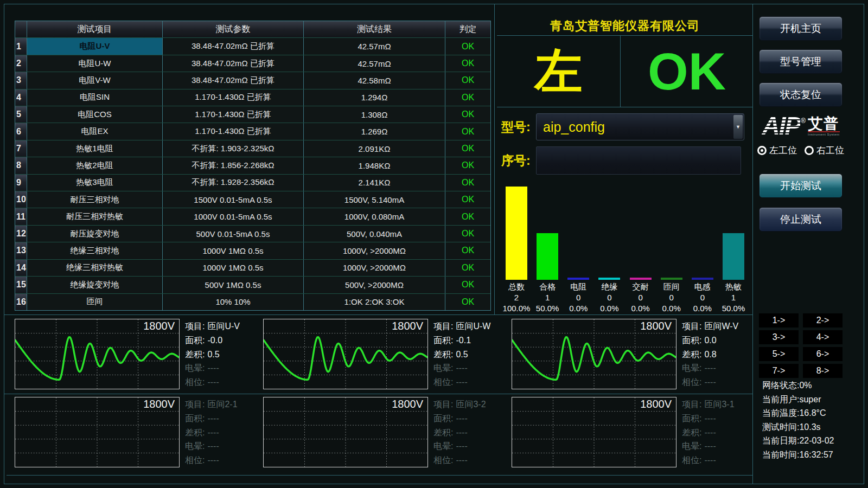  What do you see at coordinates (94, 183) in the screenshot?
I see `test-item-cell: 热敏3电阻` at bounding box center [94, 183].